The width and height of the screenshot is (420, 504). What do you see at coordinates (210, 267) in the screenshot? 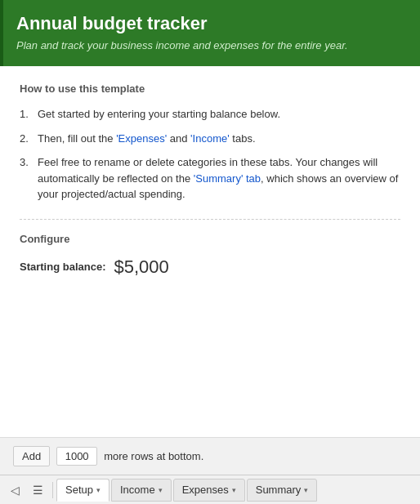
I see `balance-row: Starting balance: $5,000` at bounding box center [210, 267].